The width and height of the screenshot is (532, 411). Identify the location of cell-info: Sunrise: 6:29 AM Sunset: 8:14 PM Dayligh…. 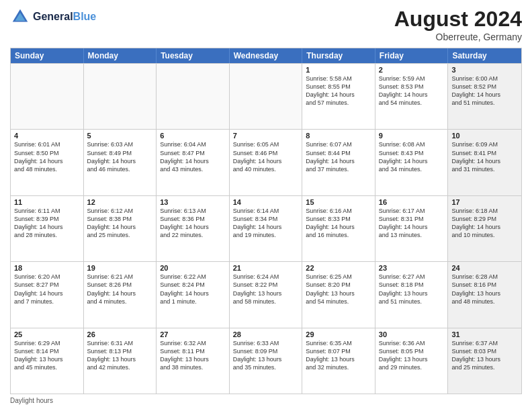
(47, 356).